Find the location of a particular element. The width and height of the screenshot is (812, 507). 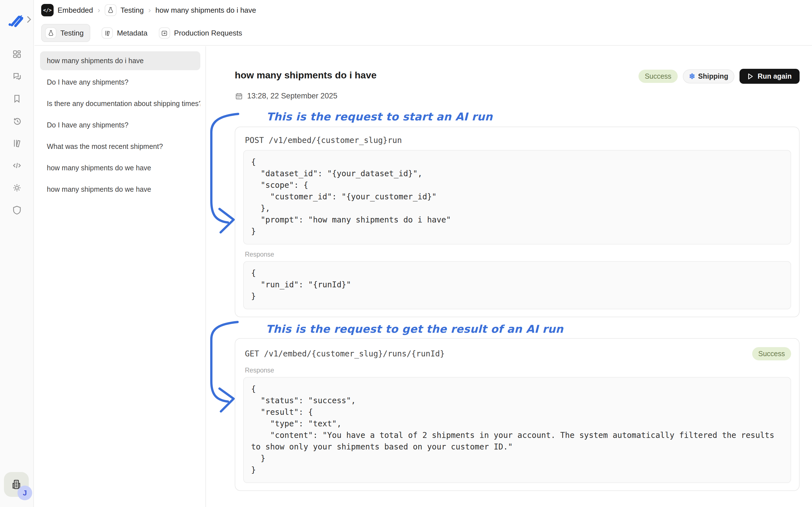

history-icon is located at coordinates (17, 121).